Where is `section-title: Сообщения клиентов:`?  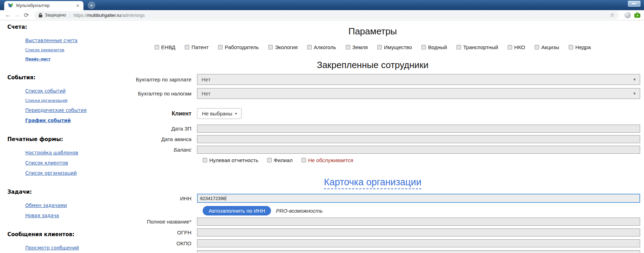
section-title: Сообщения клиентов: is located at coordinates (56, 234).